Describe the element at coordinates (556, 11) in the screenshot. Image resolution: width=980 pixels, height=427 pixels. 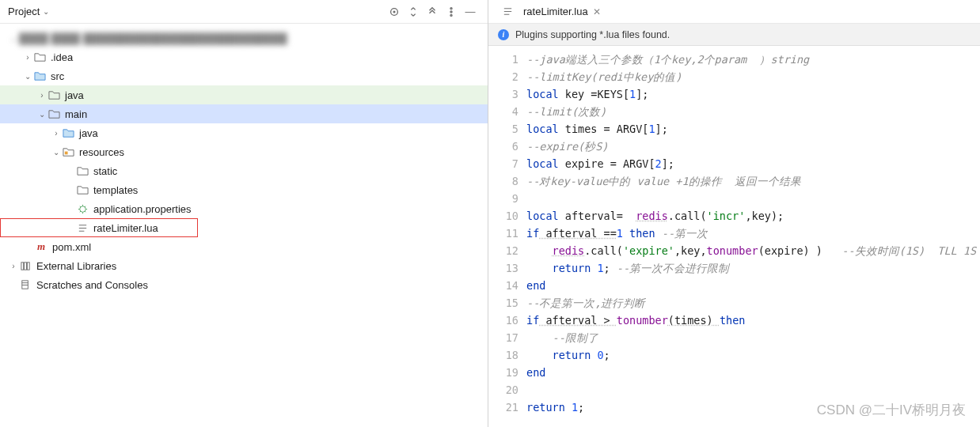
I see `tab-label: rateLimiter.lua` at that location.